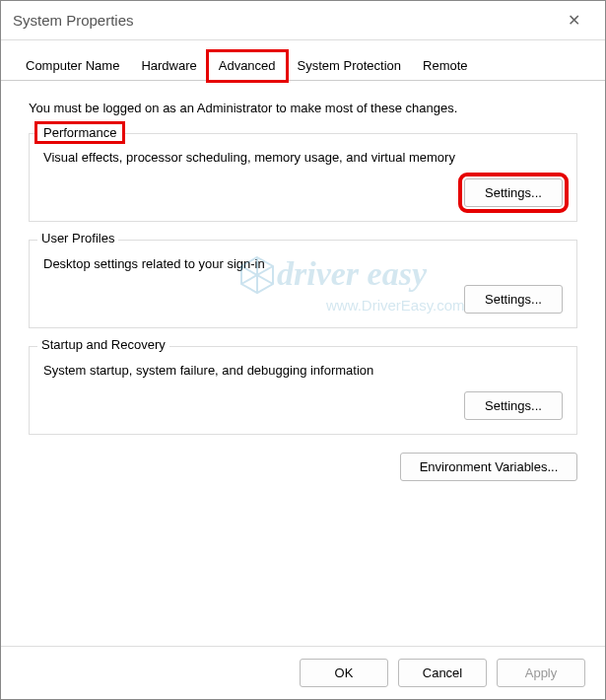 The image size is (606, 700). What do you see at coordinates (78, 239) in the screenshot?
I see `user-profiles-legend: User Profiles` at bounding box center [78, 239].